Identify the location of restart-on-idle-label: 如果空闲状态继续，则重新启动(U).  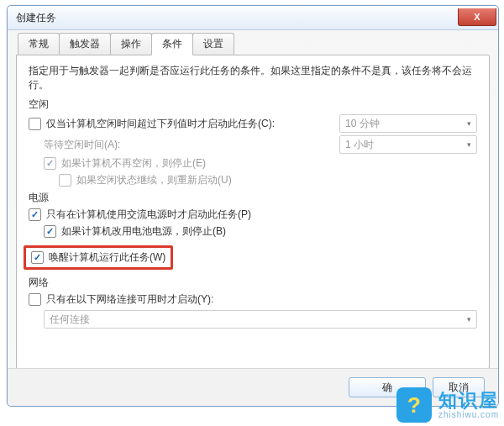
(155, 180).